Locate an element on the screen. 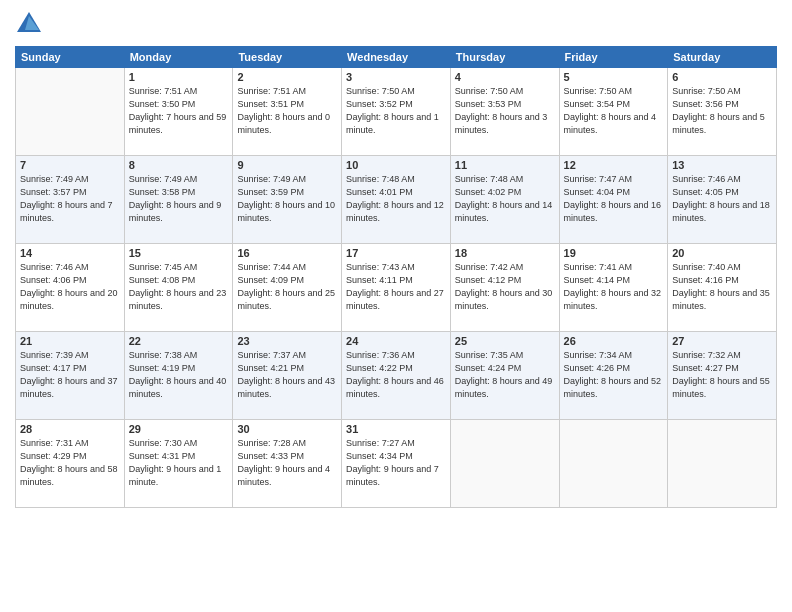 The width and height of the screenshot is (792, 612). weekday-header-sunday: Sunday is located at coordinates (70, 58).